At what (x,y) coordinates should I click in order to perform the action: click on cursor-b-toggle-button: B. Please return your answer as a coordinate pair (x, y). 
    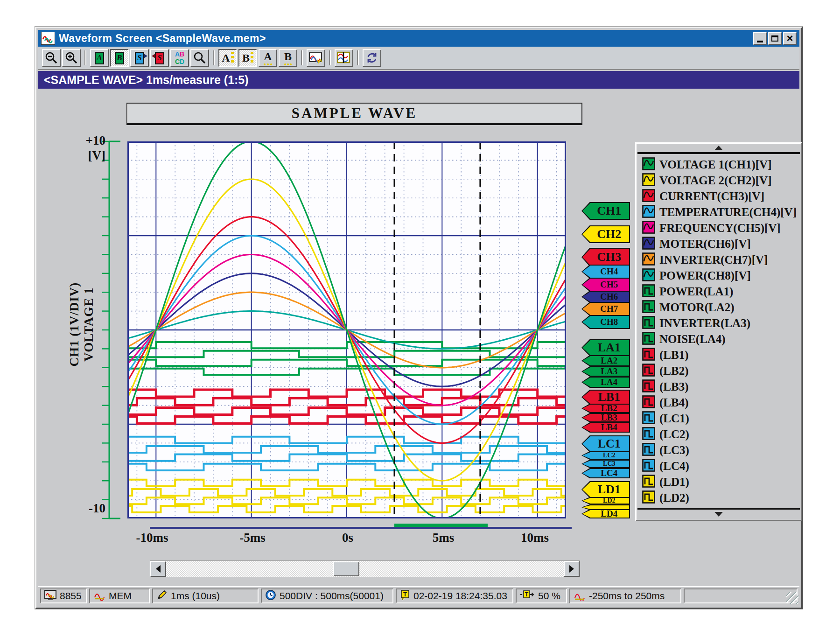
    Looking at the image, I should click on (248, 58).